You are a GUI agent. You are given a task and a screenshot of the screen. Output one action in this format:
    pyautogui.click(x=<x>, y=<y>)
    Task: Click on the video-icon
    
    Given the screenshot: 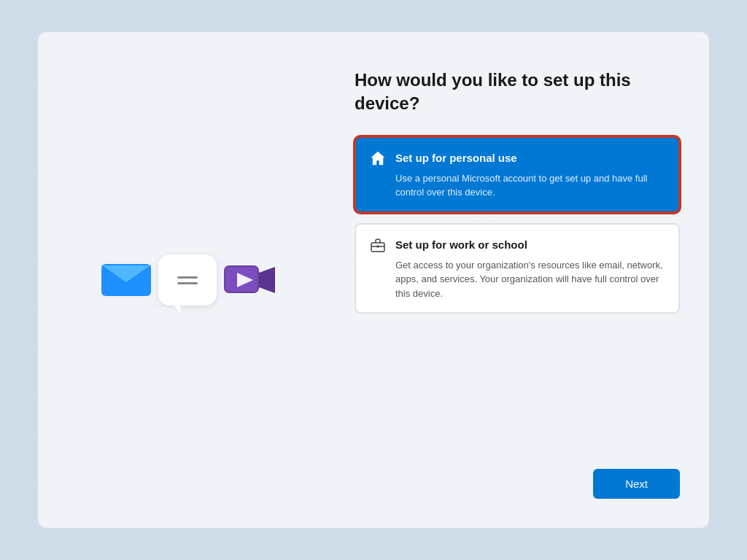 What is the action you would take?
    pyautogui.click(x=250, y=280)
    